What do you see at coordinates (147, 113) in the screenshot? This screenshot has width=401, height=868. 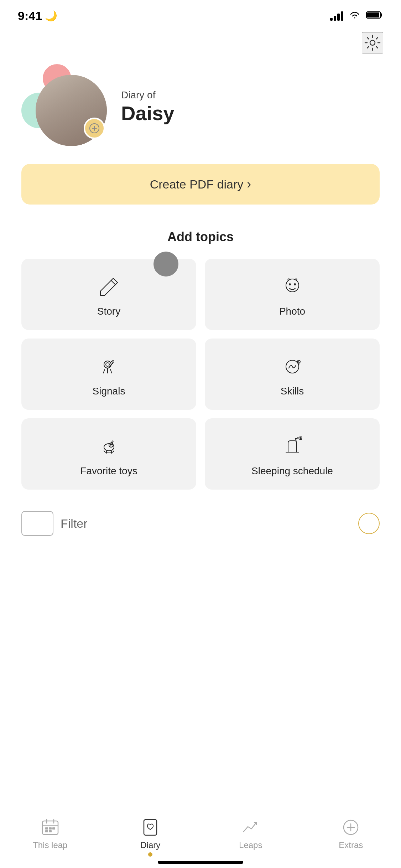 I see `baby-name: Daisy` at bounding box center [147, 113].